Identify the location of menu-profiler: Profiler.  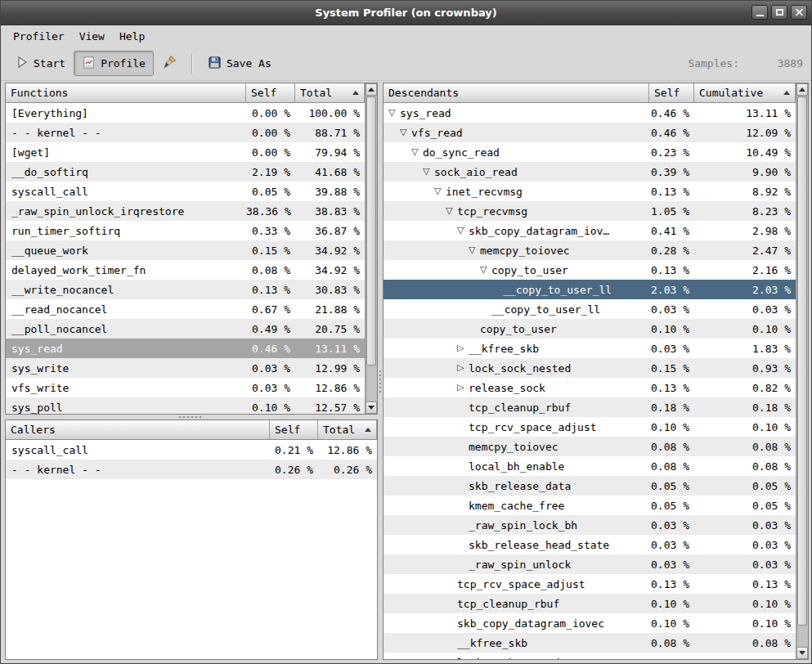
(39, 36).